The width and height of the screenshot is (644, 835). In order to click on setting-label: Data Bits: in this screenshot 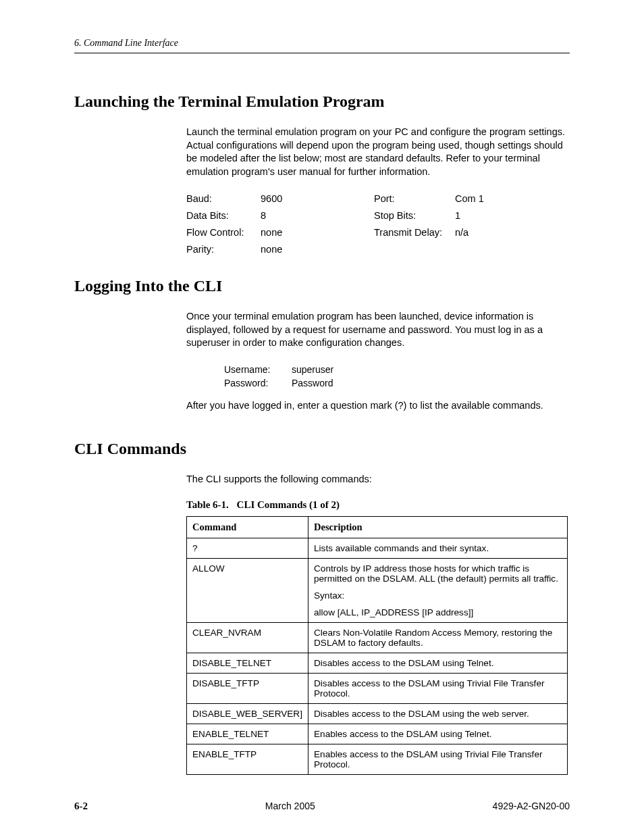, I will do `click(223, 216)`.